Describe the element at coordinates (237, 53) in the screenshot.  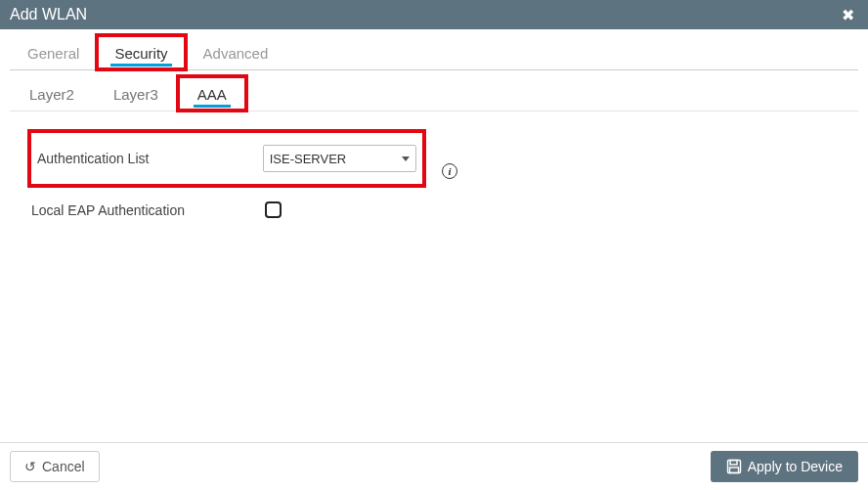
I see `tab-advanced: Advanced` at that location.